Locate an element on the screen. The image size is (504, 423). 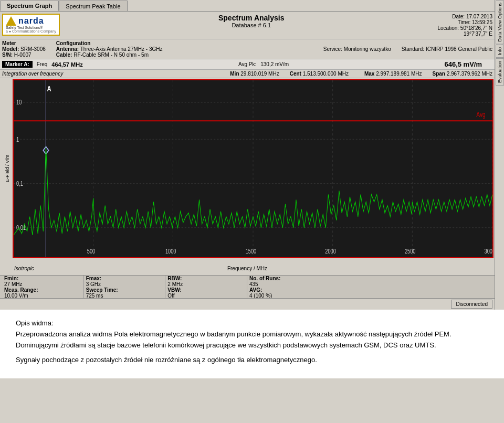
header-area: narda Safety Test Solutions® a ● Communi… is located at coordinates (247, 25).